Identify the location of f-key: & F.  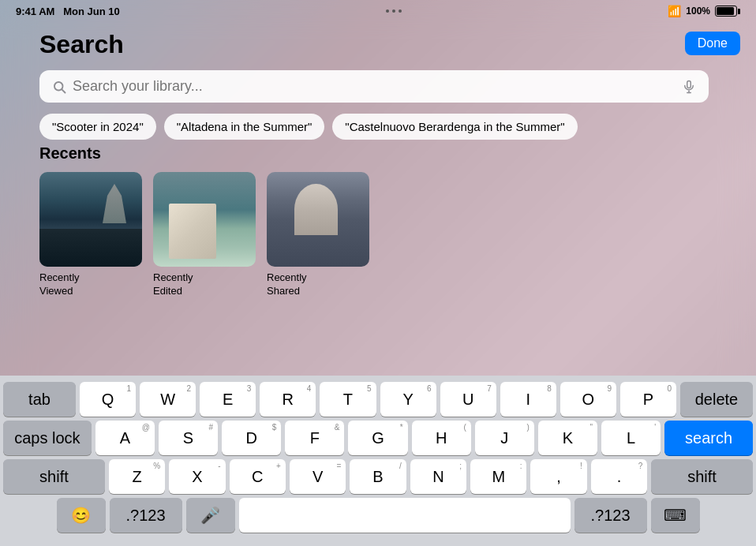
(314, 438).